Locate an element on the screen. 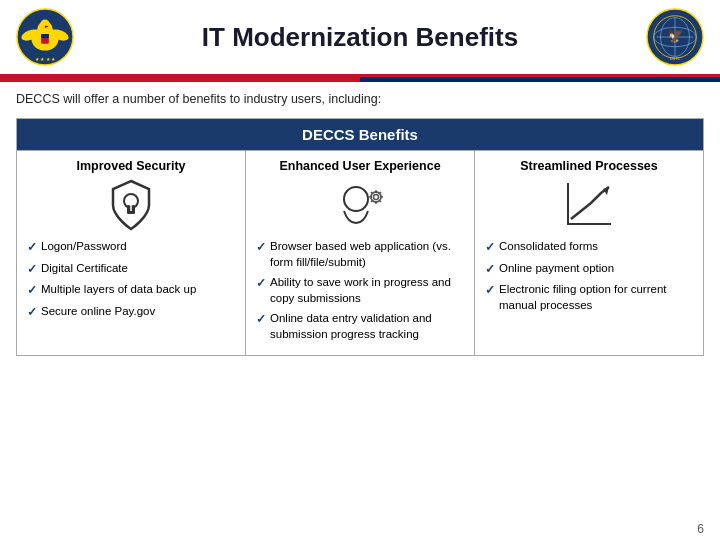 Image resolution: width=720 pixels, height=540 pixels. svg-text: DDTC is located at coordinates (676, 59).